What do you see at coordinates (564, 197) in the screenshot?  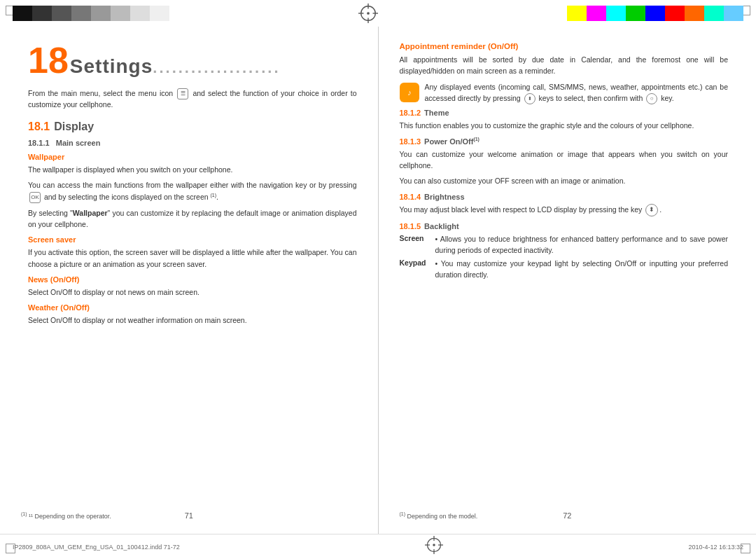 I see `section-18-1-4-header: 18.1.4 Brightness` at bounding box center [564, 197].